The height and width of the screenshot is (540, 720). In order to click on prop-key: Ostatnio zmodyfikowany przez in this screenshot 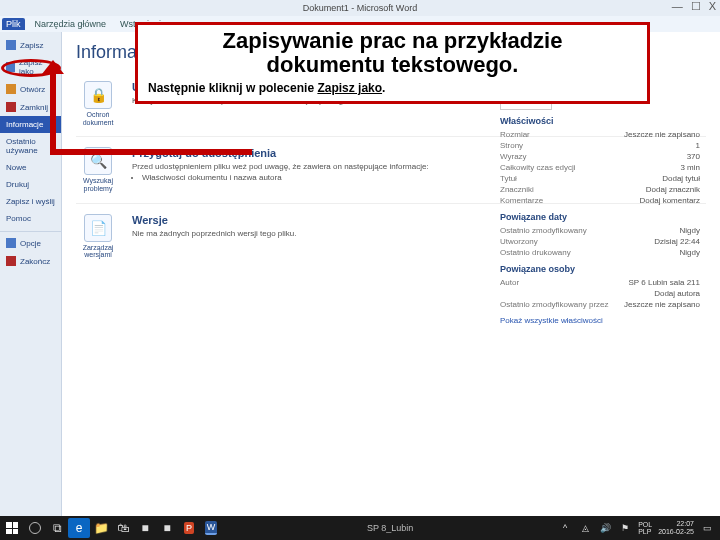, I will do `click(554, 304)`.